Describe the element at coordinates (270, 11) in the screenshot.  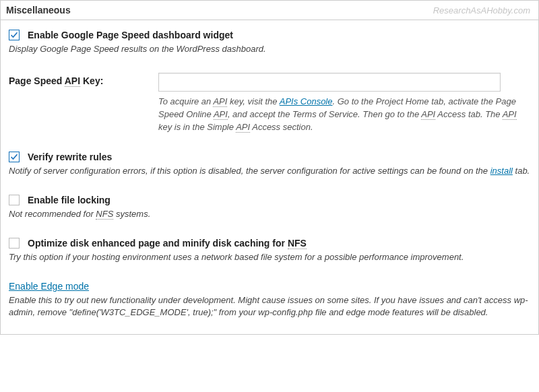
I see `panel-header: Miscellaneous ResearchAsAHobby.com` at that location.